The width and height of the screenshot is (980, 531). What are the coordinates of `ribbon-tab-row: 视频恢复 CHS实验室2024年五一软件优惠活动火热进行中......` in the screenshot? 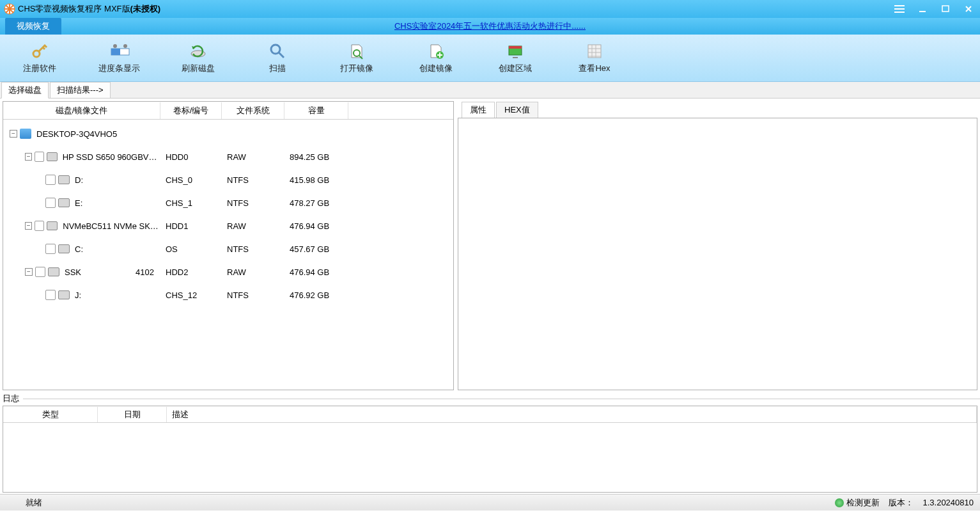 It's located at (490, 26).